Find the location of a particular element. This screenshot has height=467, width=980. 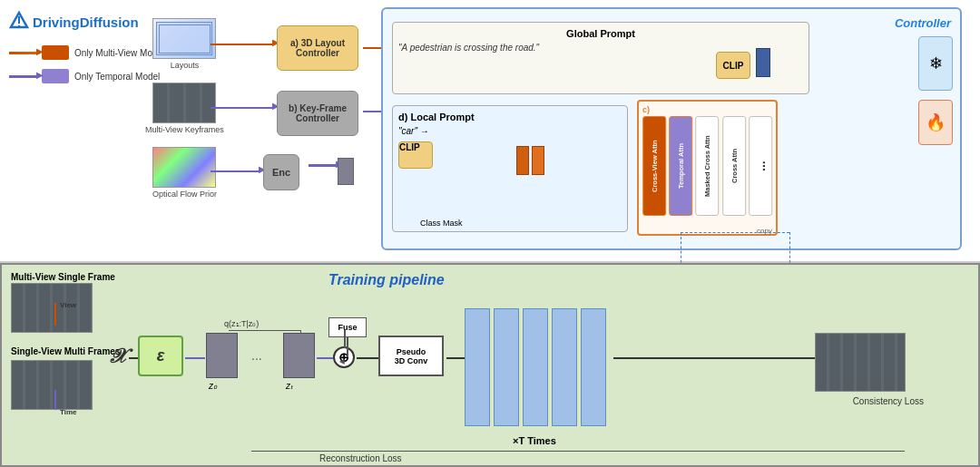

epsilon-to-z0-arrow is located at coordinates (195, 358).